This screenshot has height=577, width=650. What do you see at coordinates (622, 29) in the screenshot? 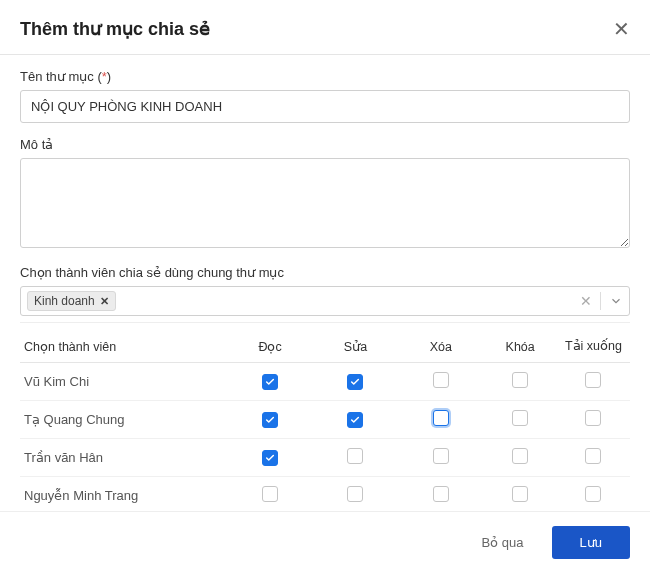
I see `close-icon: ✕` at bounding box center [622, 29].